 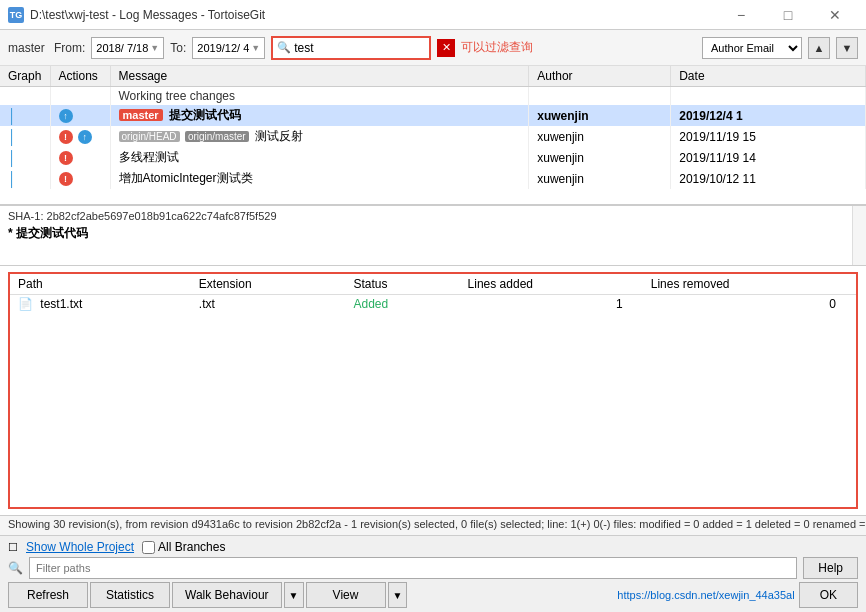 I want to click on nav-up-button: ▲, so click(x=819, y=48).